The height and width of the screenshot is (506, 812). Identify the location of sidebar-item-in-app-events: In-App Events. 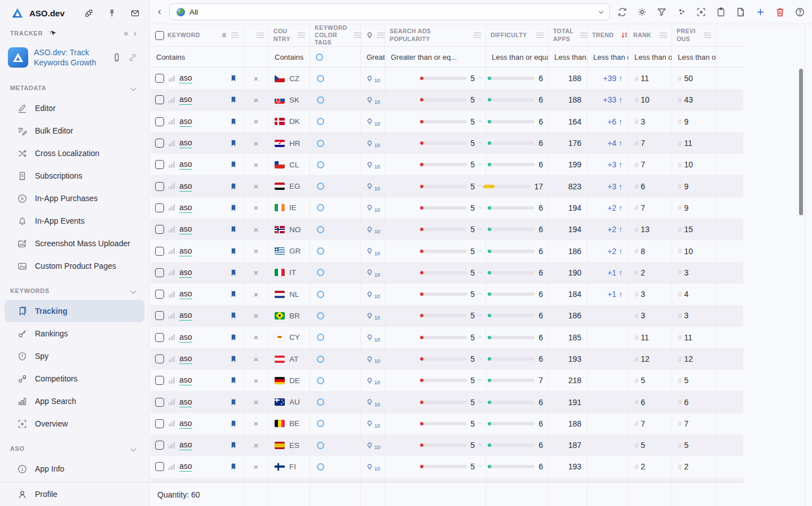
(74, 221).